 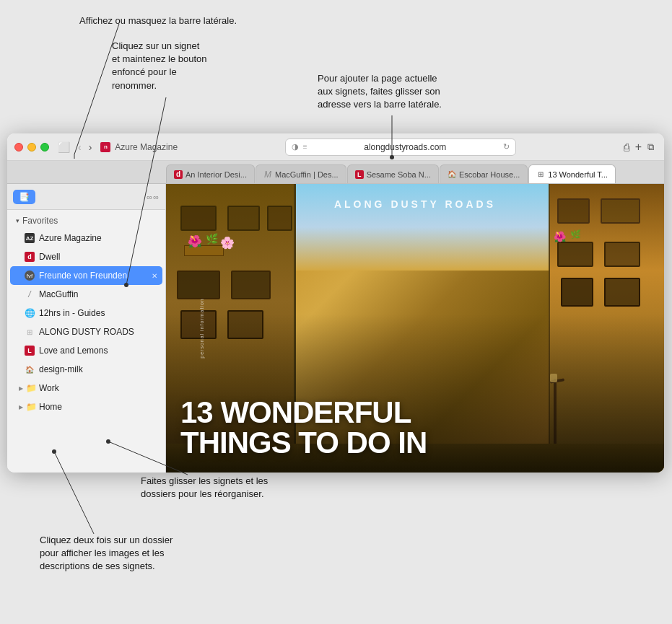 I want to click on sidebar-label-dusty: ALONG DUSTY ROADS, so click(x=87, y=332).